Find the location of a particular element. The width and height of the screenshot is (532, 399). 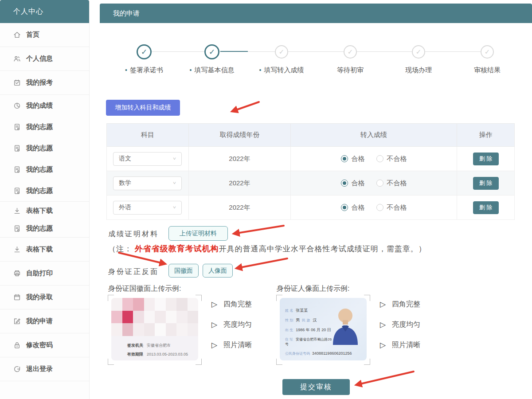

page-title: 我的申请 is located at coordinates (316, 13).